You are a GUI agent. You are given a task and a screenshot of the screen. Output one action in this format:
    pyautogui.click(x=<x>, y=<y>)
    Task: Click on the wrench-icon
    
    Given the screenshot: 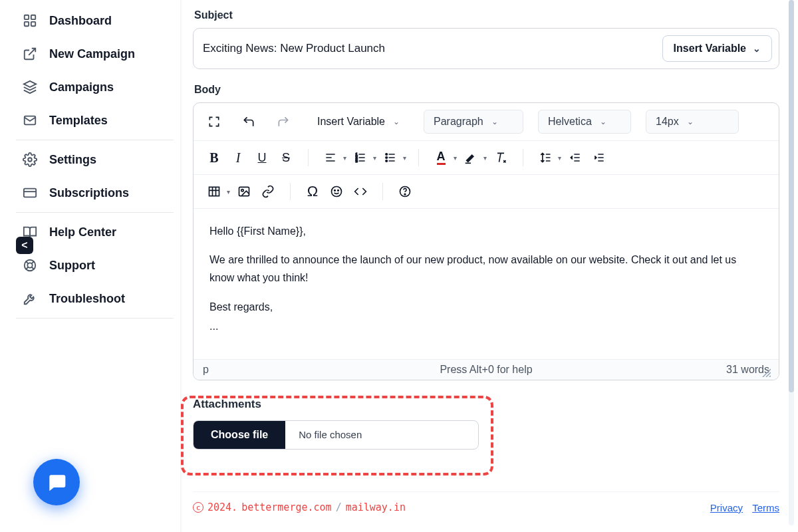 What is the action you would take?
    pyautogui.click(x=30, y=299)
    